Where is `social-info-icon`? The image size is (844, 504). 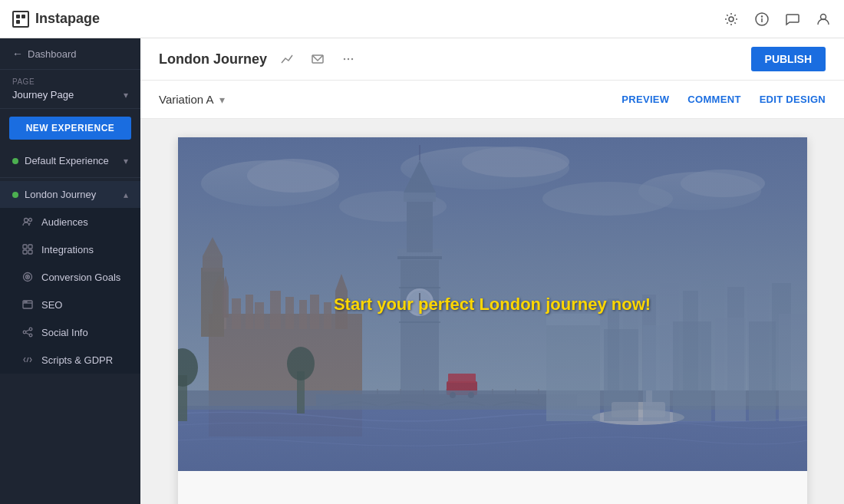 social-info-icon is located at coordinates (28, 332).